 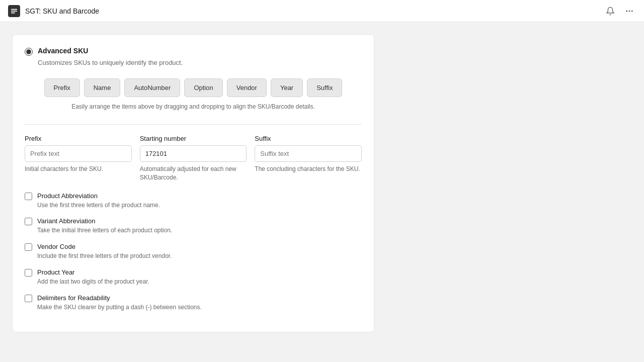 What do you see at coordinates (53, 11) in the screenshot?
I see `header-left: SGT: SKU and Barcode` at bounding box center [53, 11].